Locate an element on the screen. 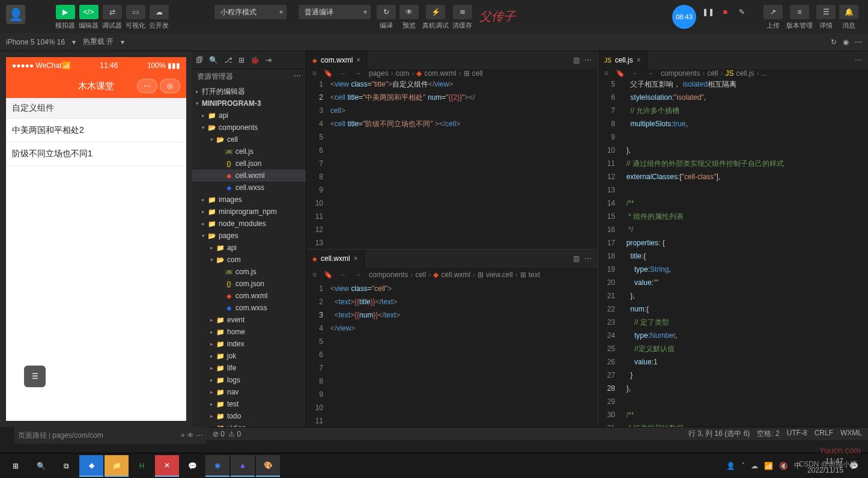 The image size is (868, 478). tray-wifi-icon: 📶 is located at coordinates (769, 466).